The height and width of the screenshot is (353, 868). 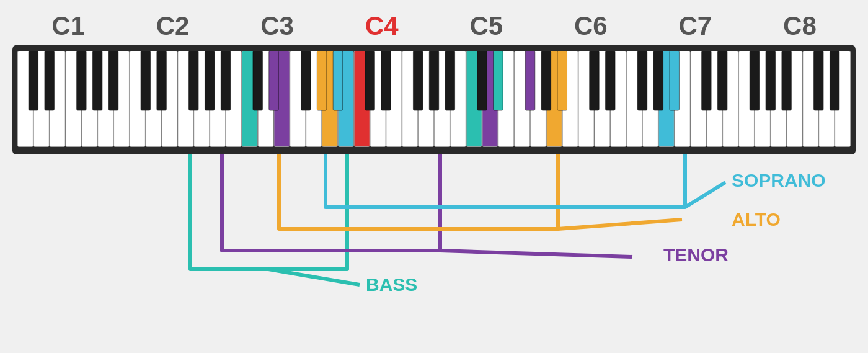 What do you see at coordinates (591, 26) in the screenshot?
I see `octave-label-c6: C6` at bounding box center [591, 26].